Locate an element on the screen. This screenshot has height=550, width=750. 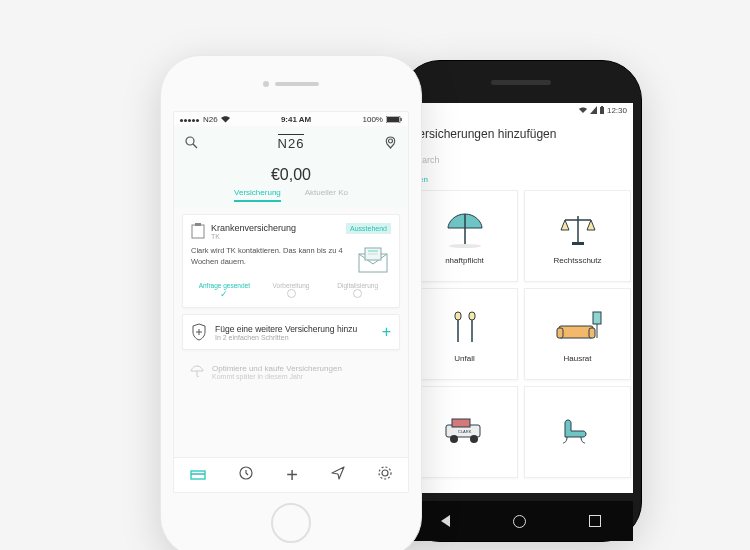
android-statusbar: 12:30 is located at coordinates (521, 110).